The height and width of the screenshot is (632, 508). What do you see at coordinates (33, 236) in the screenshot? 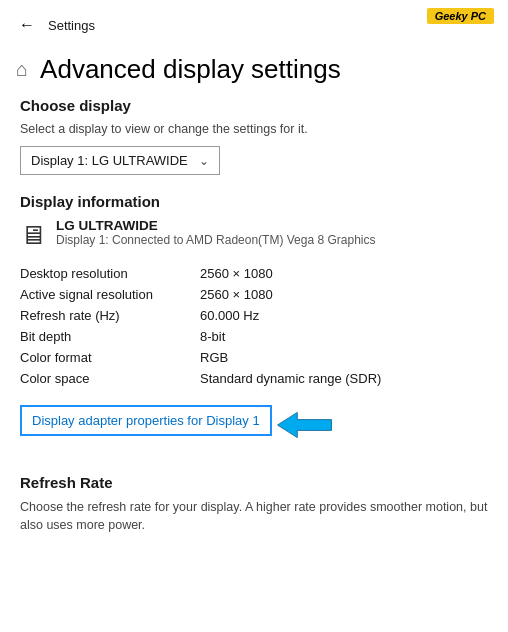
I see `monitor-icon: 🖥` at bounding box center [33, 236].